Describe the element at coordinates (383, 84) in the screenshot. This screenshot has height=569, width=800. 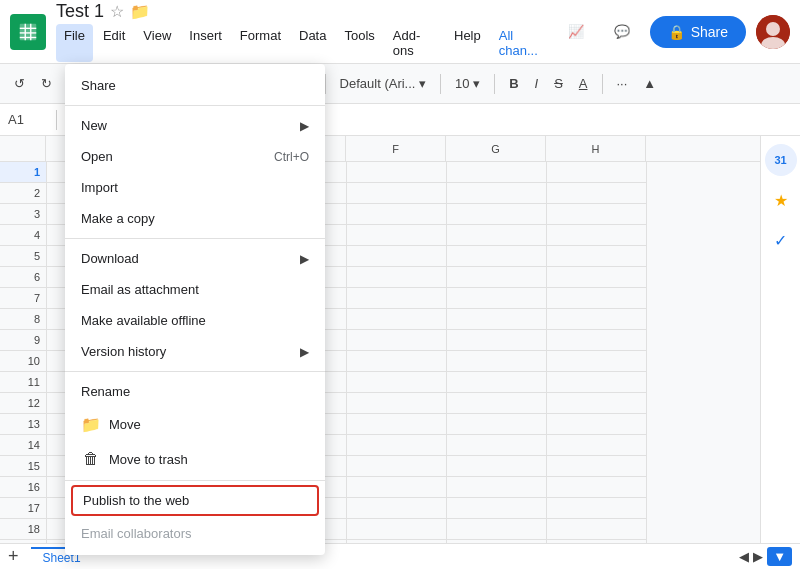
I see `font-selector: Default (Ari... ▾` at that location.